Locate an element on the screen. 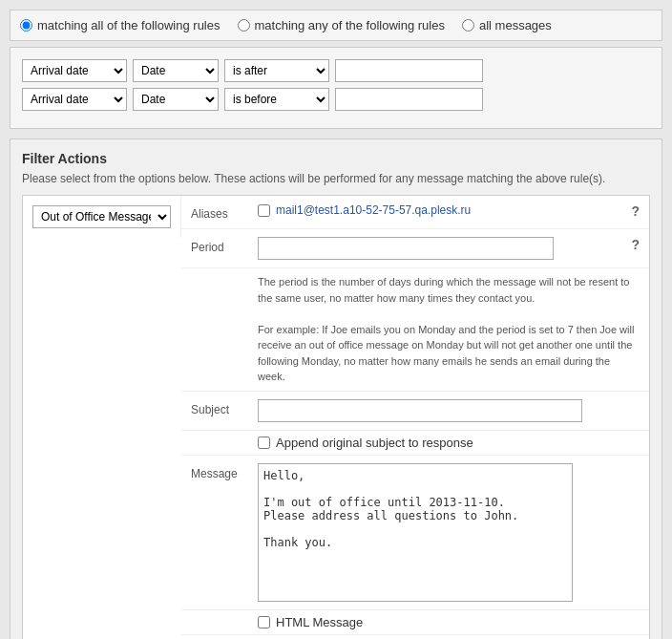 This screenshot has width=672, height=639. rule2-arrival-select: Arrival date From To Subject is located at coordinates (74, 99).